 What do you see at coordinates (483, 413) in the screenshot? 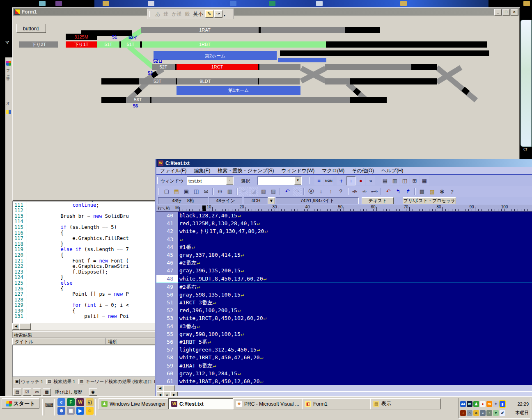
I see `tray-icon: ◕` at bounding box center [483, 413].